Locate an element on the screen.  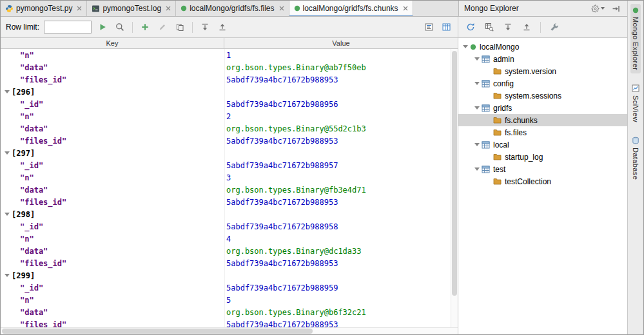
tree-item-testCollection: testCollection is located at coordinates (543, 182).